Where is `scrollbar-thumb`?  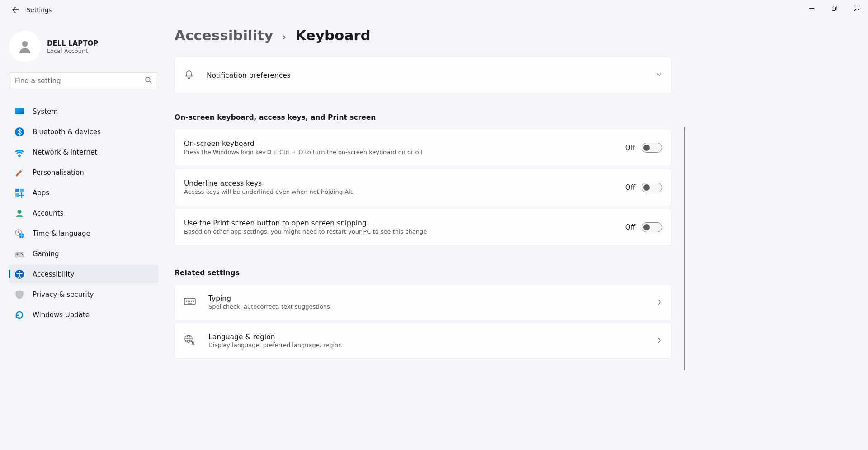 scrollbar-thumb is located at coordinates (684, 248).